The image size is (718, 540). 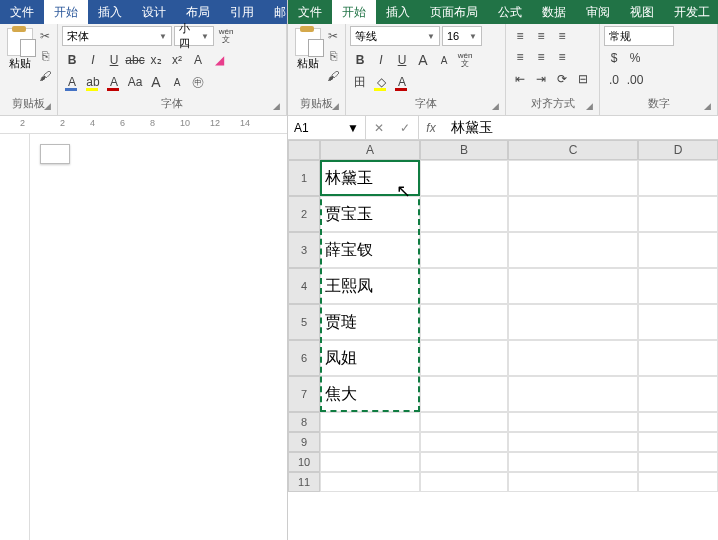 I want to click on tab-developer: 开发工, so click(x=691, y=12).